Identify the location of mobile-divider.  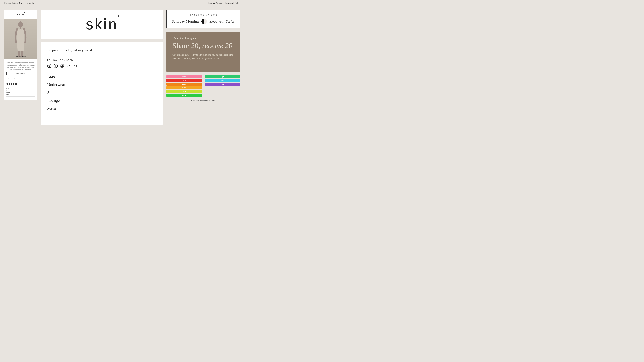
(20, 80).